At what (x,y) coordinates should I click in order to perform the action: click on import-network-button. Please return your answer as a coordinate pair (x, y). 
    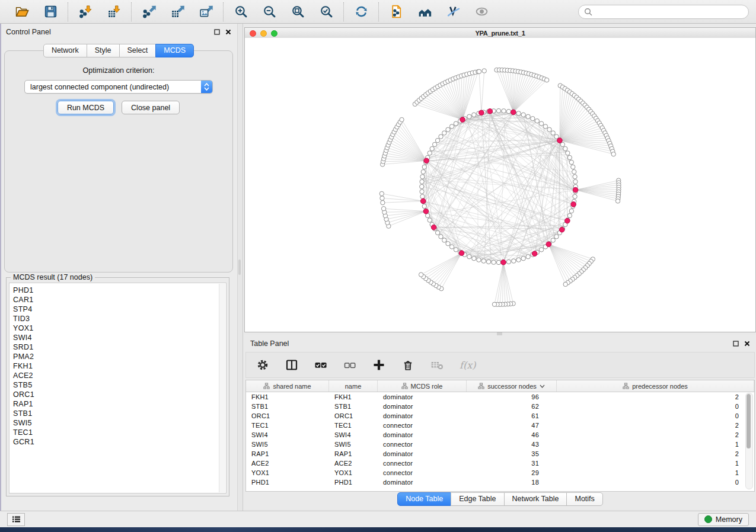
    Looking at the image, I should click on (85, 12).